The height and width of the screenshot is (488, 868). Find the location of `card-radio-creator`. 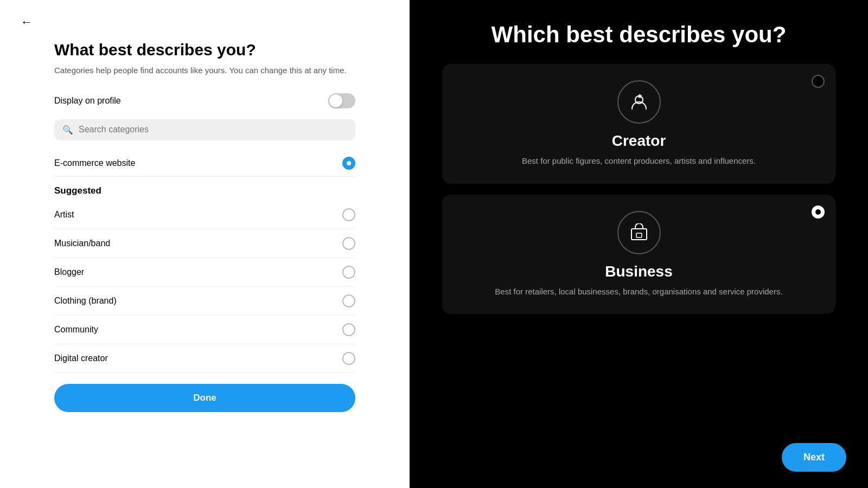

card-radio-creator is located at coordinates (818, 81).